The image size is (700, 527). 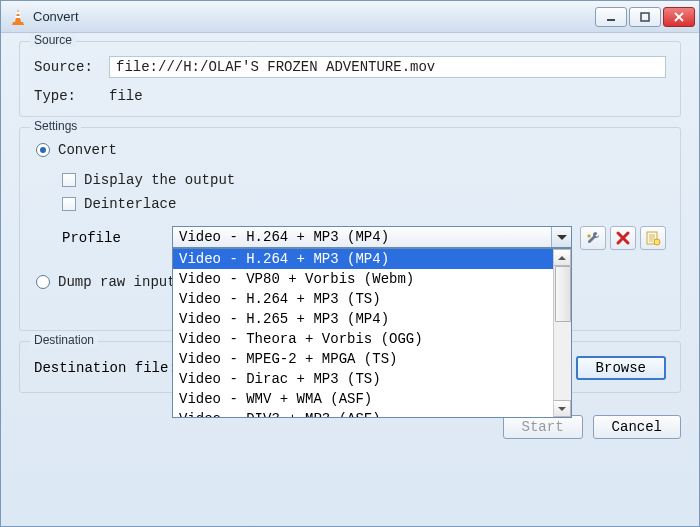 I want to click on profile-option: Video - H.264 + MP3 (MP4), so click(x=363, y=259).